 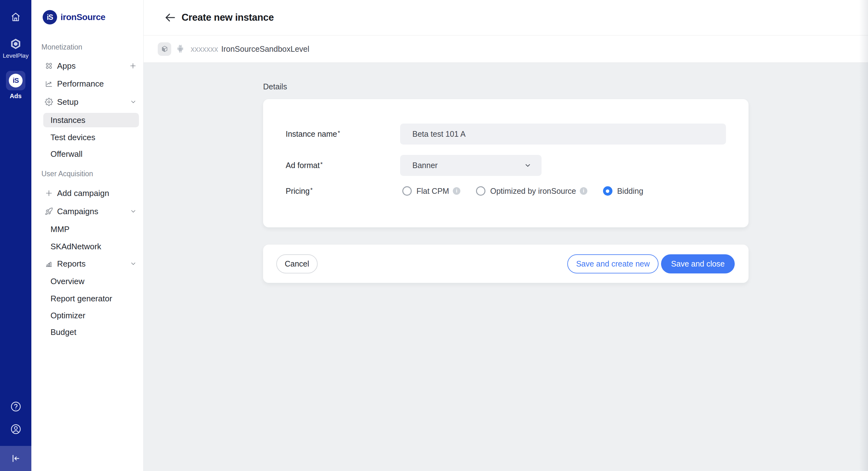 What do you see at coordinates (180, 49) in the screenshot?
I see `android-platform-icon` at bounding box center [180, 49].